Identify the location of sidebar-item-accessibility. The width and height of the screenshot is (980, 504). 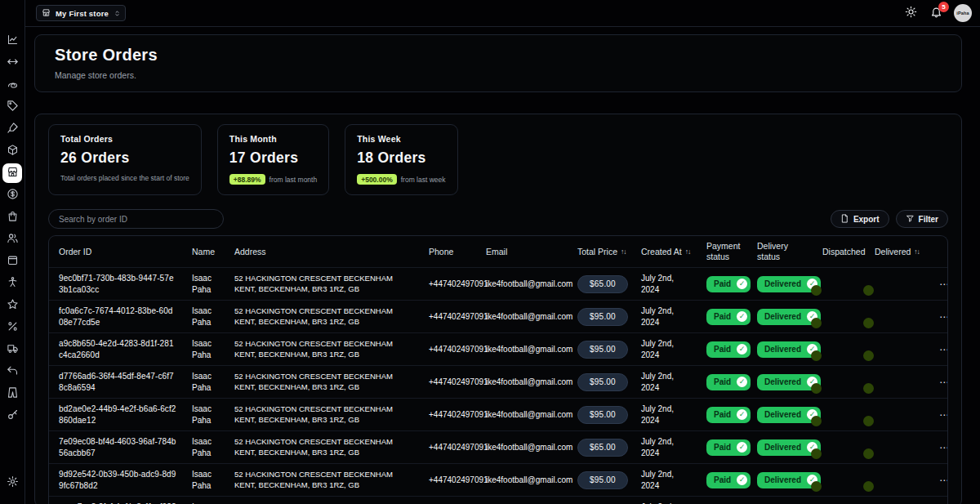
(12, 283).